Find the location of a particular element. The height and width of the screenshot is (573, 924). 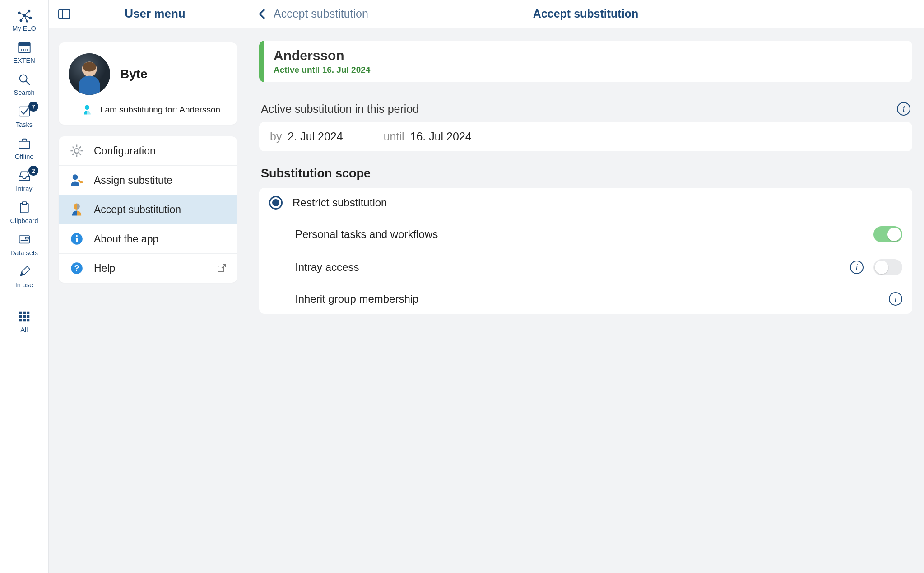

person-sub-icon is located at coordinates (87, 110).